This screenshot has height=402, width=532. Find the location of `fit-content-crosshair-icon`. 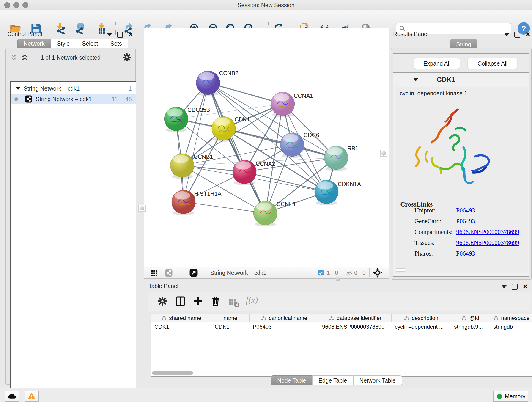

fit-content-crosshair-icon is located at coordinates (378, 273).